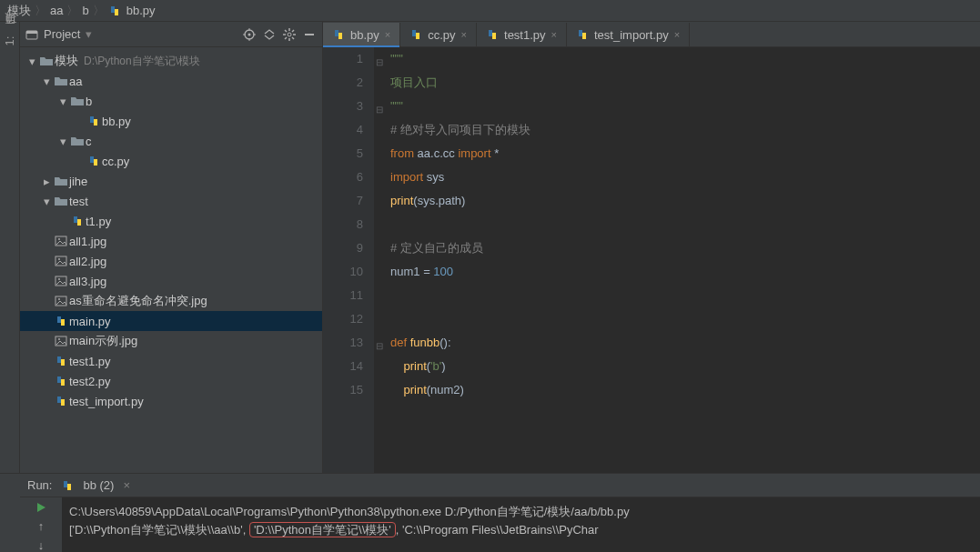  I want to click on code-line: 项目入口, so click(685, 83).